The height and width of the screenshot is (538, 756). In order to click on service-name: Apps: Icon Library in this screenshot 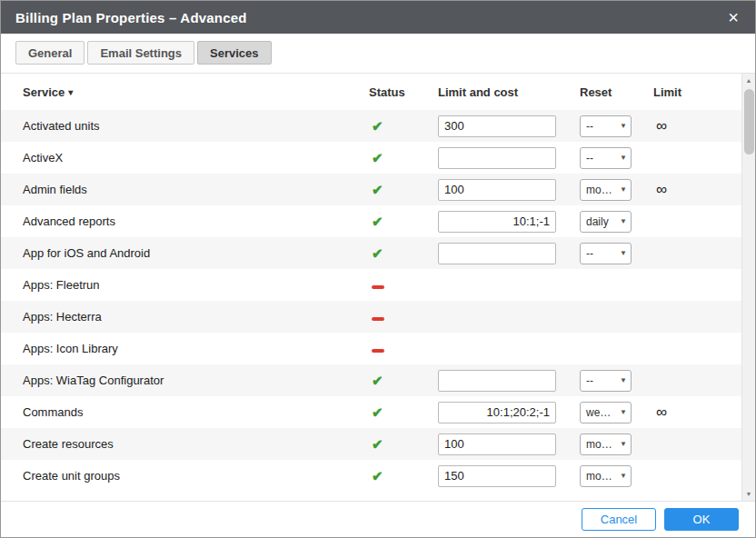, I will do `click(196, 349)`.